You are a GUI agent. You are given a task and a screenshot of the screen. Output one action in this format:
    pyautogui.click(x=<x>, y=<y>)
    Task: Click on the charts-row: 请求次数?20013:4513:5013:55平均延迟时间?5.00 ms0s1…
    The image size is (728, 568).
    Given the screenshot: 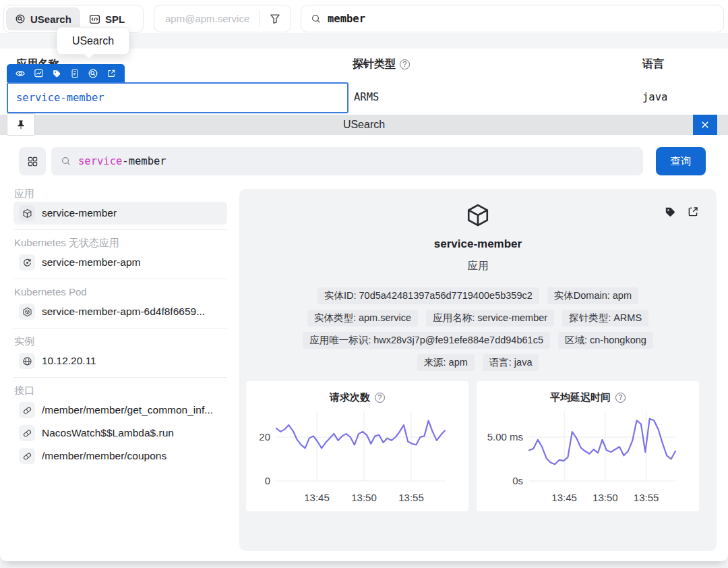 What is the action you would take?
    pyautogui.click(x=473, y=447)
    